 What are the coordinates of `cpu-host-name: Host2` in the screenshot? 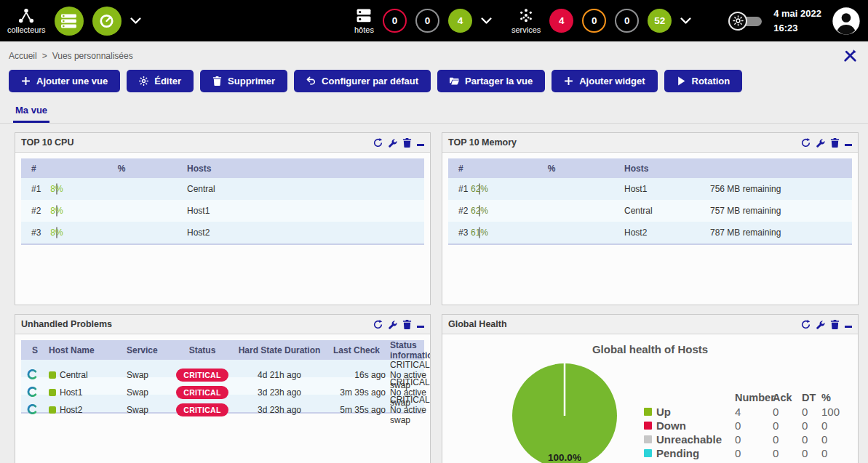 It's located at (306, 233).